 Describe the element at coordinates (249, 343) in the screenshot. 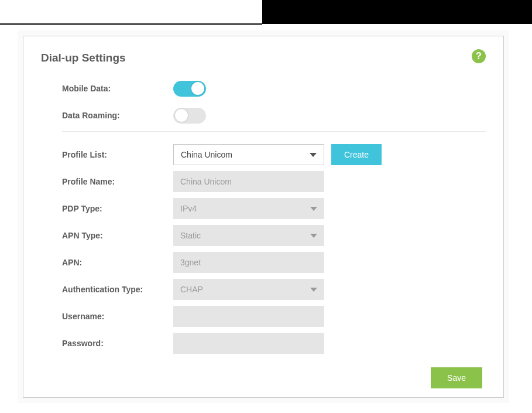

I see `password-field` at that location.